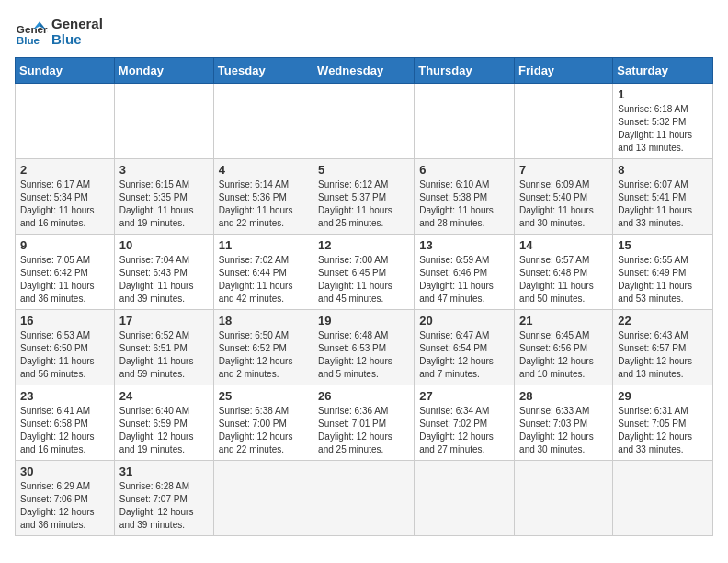  I want to click on day-number: 17, so click(164, 320).